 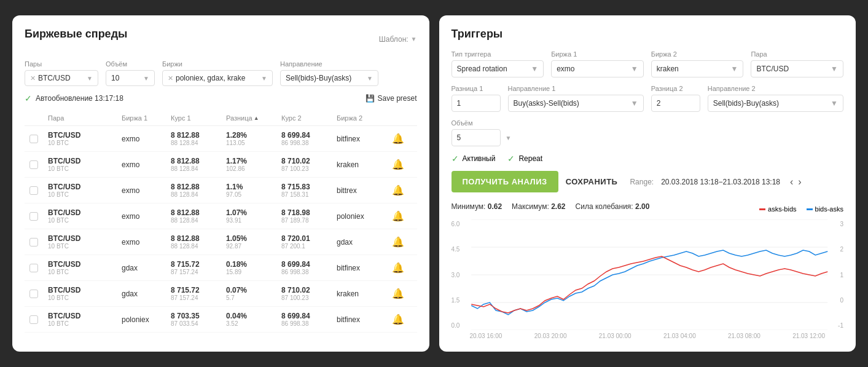 What do you see at coordinates (498, 69) in the screenshot?
I see `trigger-type-select: Spread rotation ▼` at bounding box center [498, 69].